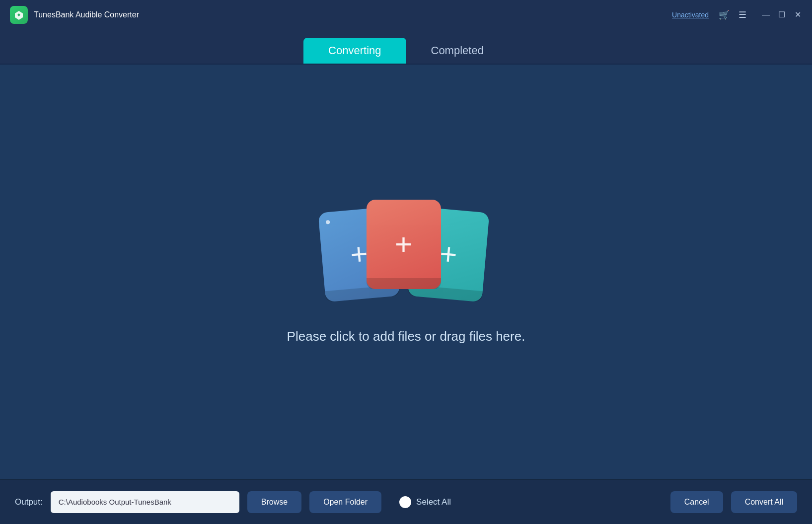 The width and height of the screenshot is (812, 524). Describe the element at coordinates (697, 502) in the screenshot. I see `cancel-button: Cancel` at that location.